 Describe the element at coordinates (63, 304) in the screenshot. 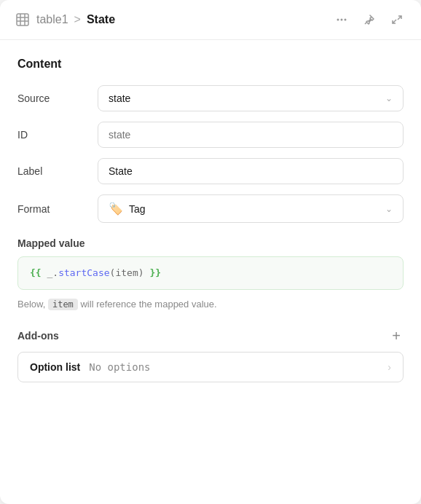

I see `hint-code: item` at that location.